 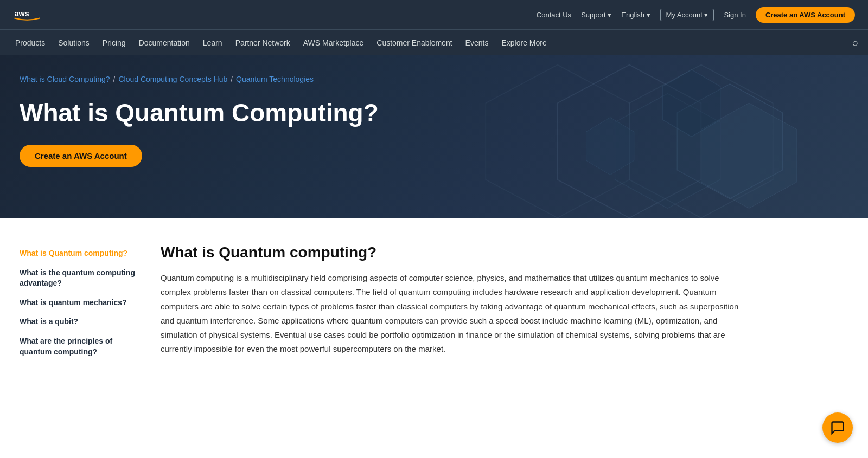 I want to click on english-selector: English ▾, so click(x=636, y=15).